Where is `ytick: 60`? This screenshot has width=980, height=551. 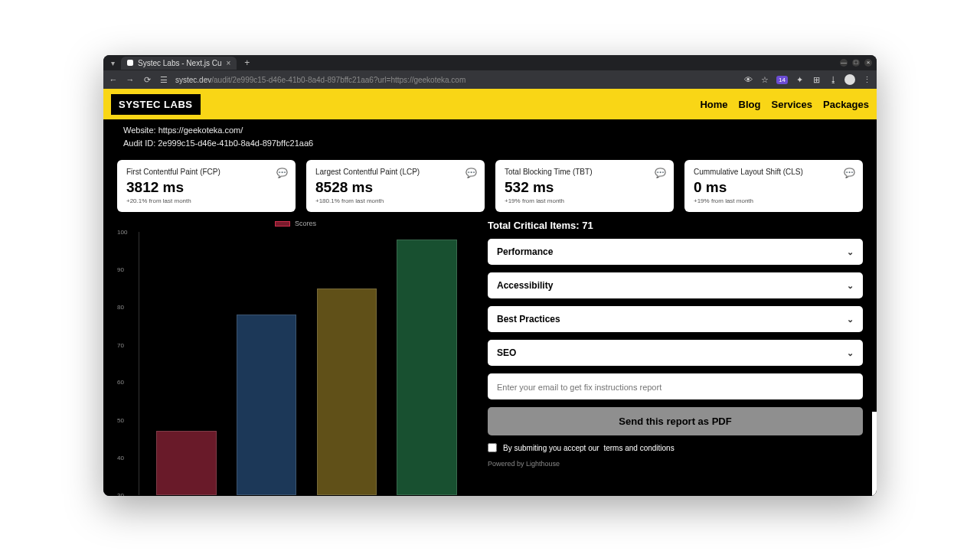 ytick: 60 is located at coordinates (121, 383).